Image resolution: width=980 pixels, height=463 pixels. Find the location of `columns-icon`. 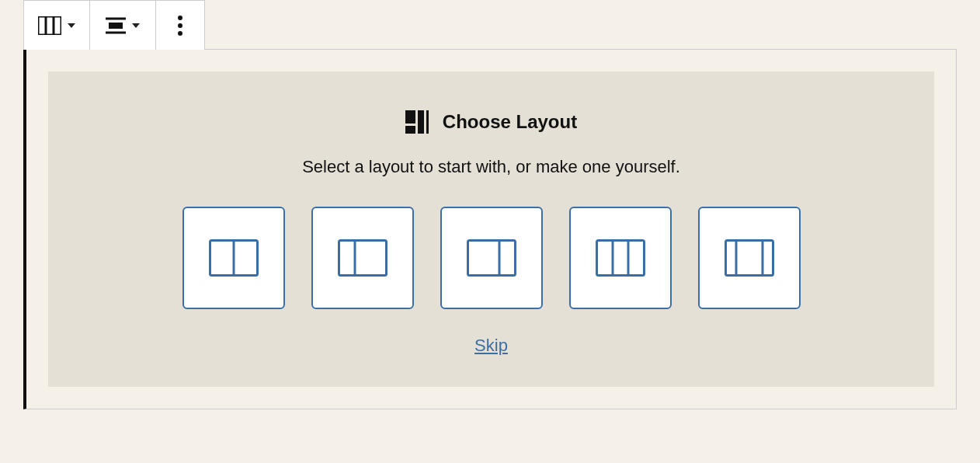

columns-icon is located at coordinates (50, 26).